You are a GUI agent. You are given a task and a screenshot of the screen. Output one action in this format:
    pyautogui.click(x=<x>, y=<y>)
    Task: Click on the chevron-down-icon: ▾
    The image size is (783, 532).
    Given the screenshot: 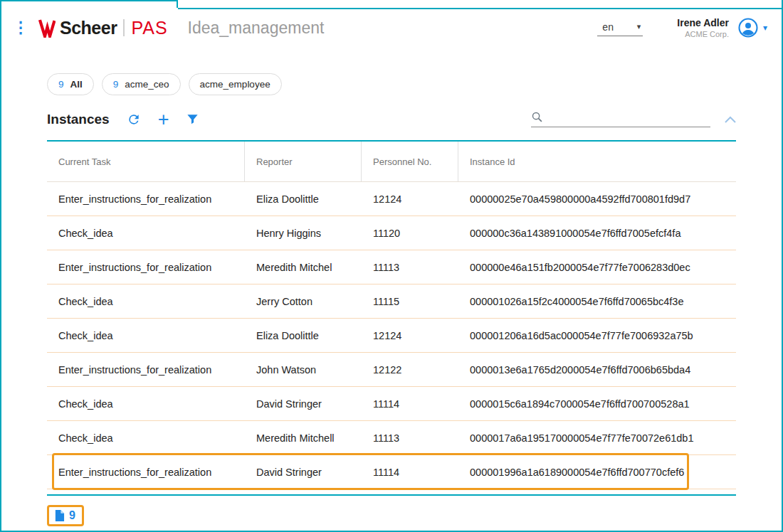 What is the action you would take?
    pyautogui.click(x=639, y=27)
    